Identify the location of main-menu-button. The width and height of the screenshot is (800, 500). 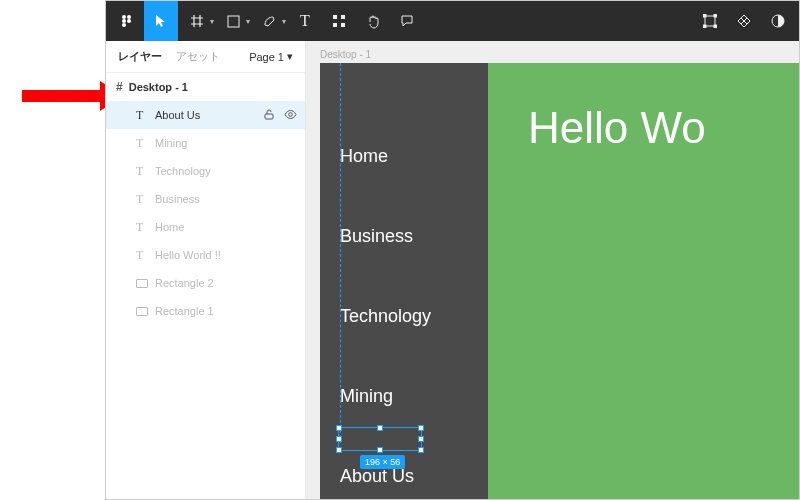
(127, 21).